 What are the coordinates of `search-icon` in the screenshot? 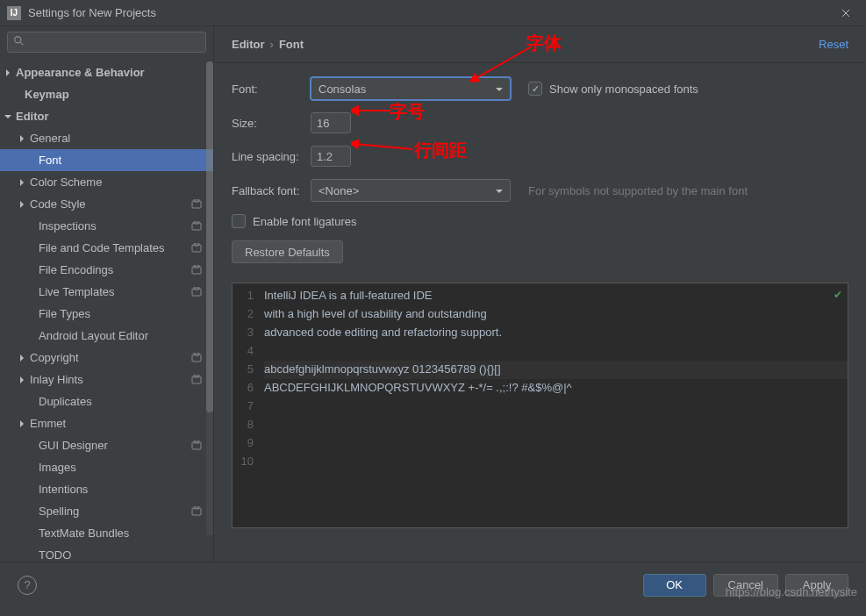 It's located at (19, 42).